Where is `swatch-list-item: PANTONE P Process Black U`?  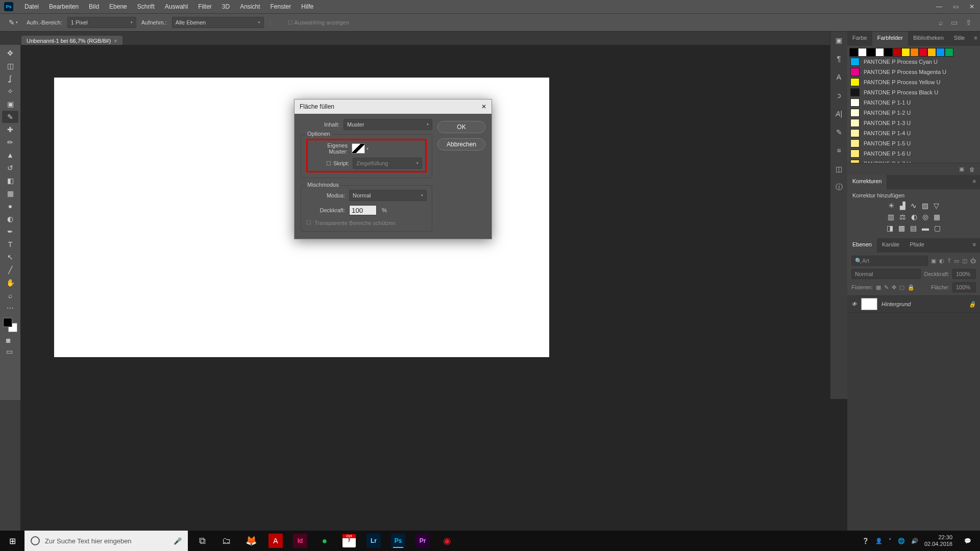 swatch-list-item: PANTONE P Process Black U is located at coordinates (914, 92).